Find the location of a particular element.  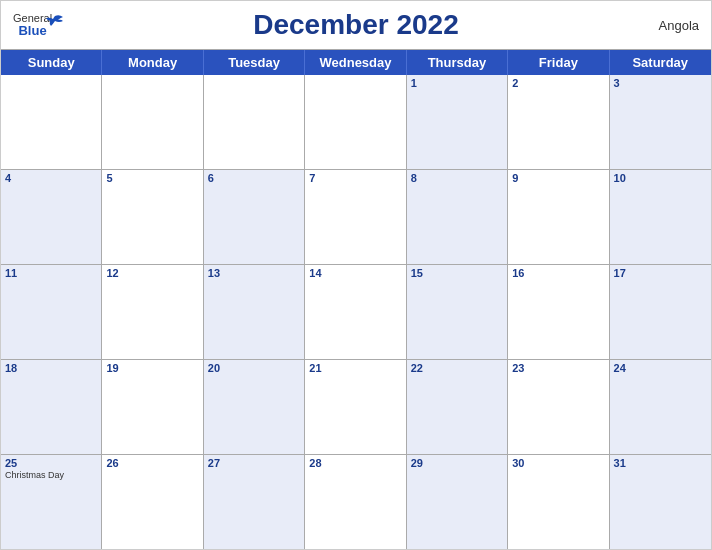

day-cell: 2 is located at coordinates (558, 122).